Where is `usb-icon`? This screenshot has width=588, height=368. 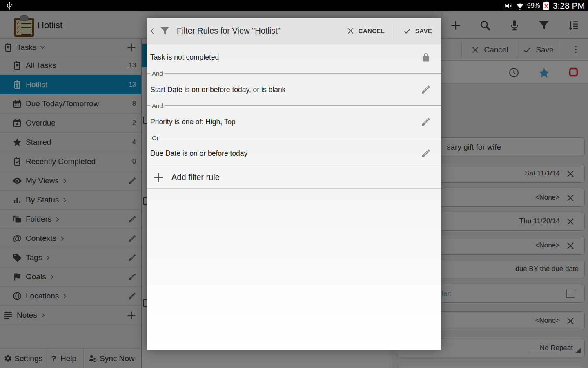 usb-icon is located at coordinates (9, 6).